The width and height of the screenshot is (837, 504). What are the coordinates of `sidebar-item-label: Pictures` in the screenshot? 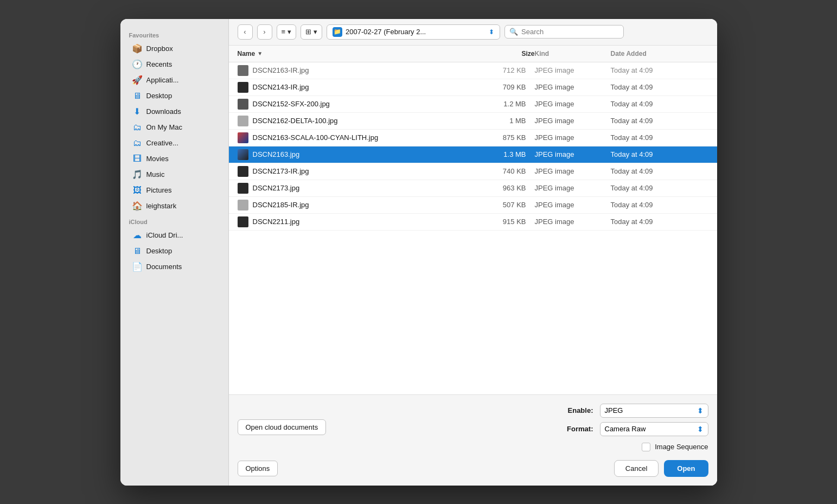 It's located at (159, 190).